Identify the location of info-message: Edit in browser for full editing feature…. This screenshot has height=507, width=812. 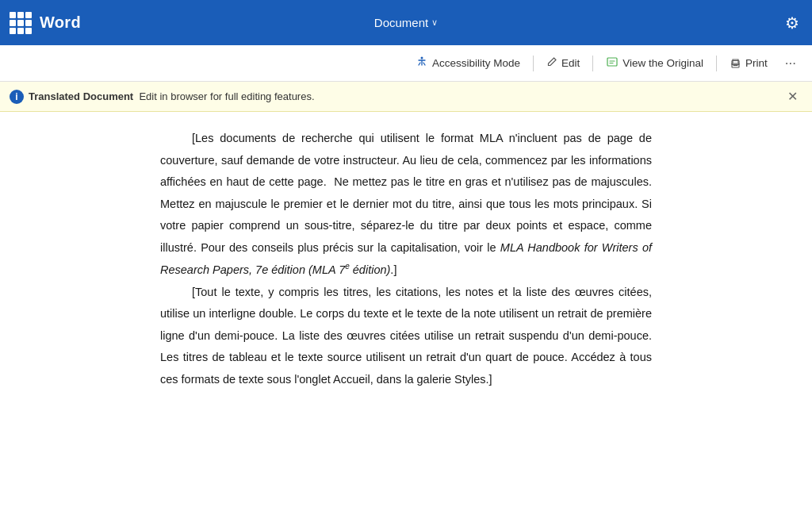
(227, 97).